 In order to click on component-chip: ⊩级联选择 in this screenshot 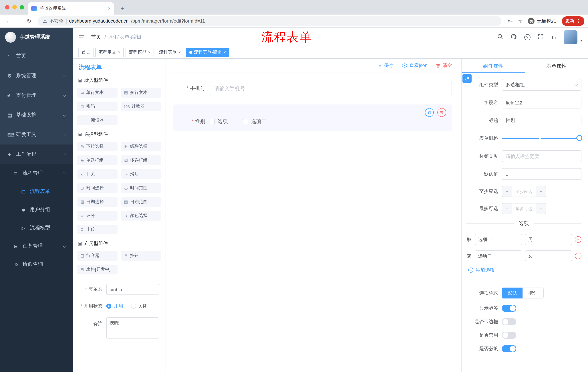, I will do `click(141, 147)`.